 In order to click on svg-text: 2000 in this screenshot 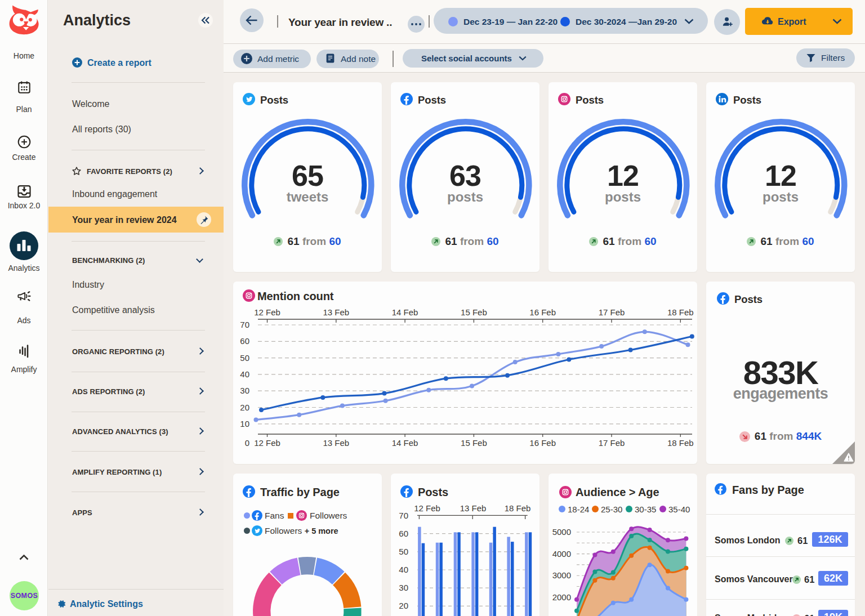, I will do `click(562, 597)`.